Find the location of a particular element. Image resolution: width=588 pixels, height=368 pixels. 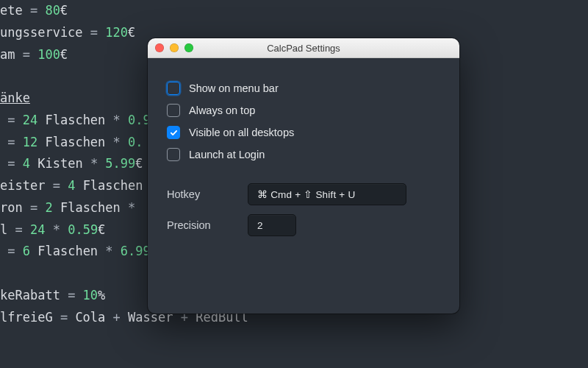

checkbox-row: Launch at Login is located at coordinates (304, 155).